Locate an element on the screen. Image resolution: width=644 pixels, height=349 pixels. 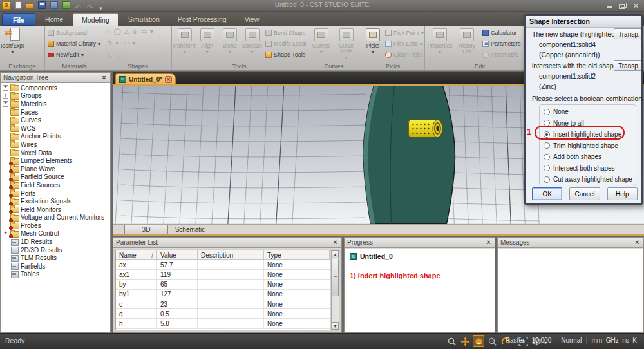
ribbon-big-button: Curves is located at coordinates (321, 44).